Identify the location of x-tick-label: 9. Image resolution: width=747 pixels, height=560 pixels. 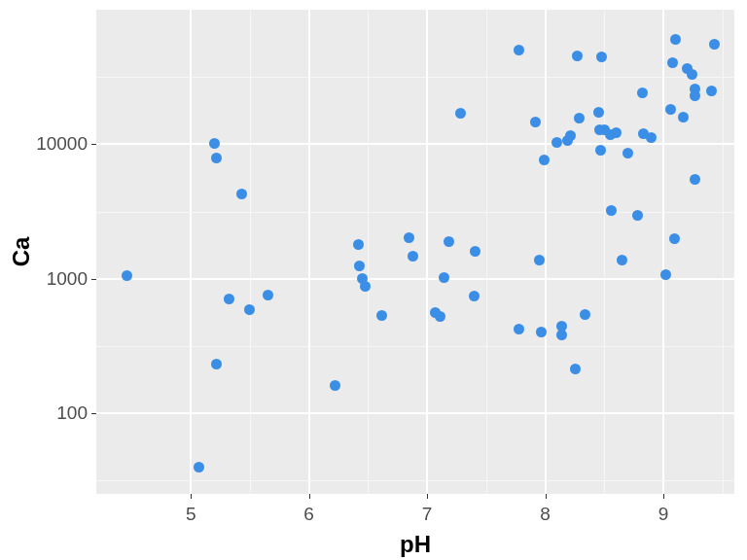
(663, 514).